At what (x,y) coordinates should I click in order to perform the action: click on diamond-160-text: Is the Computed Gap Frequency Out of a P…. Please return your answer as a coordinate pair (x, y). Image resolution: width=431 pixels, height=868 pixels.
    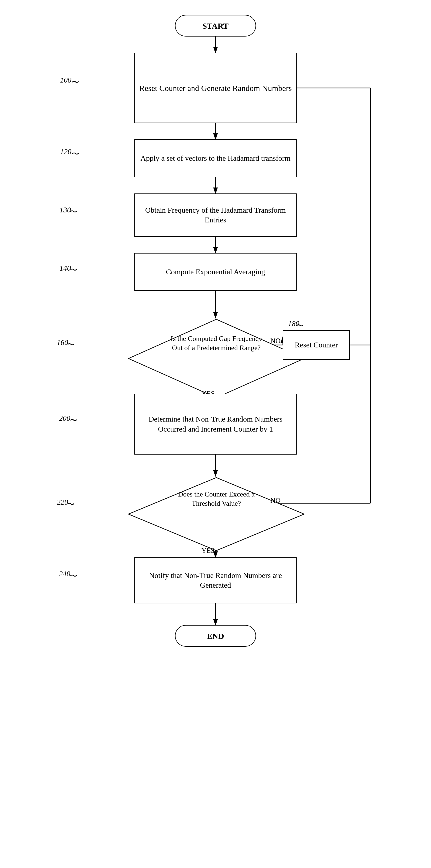
    Looking at the image, I should click on (216, 343).